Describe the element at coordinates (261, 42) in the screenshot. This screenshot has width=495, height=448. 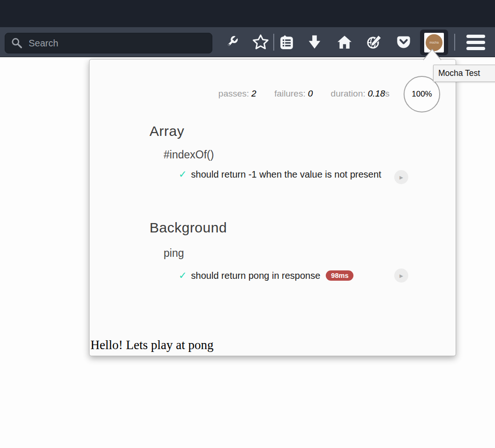
I see `bookmark-star-button` at that location.